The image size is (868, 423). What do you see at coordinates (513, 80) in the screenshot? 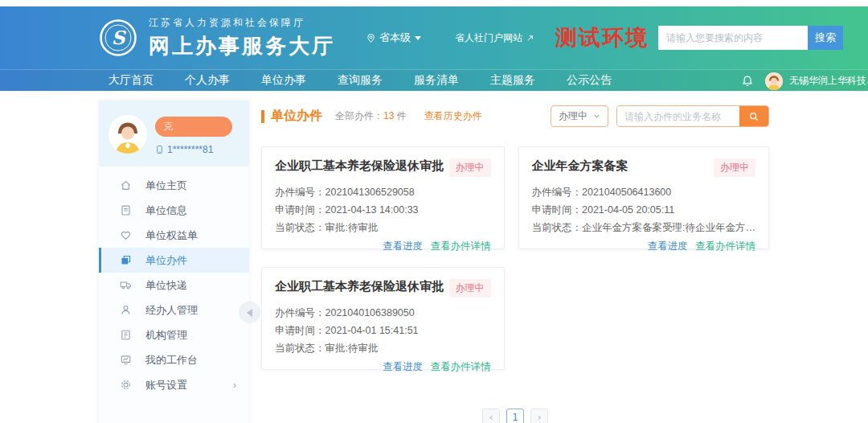
I see `nav-item-topics: 主题服务` at bounding box center [513, 80].